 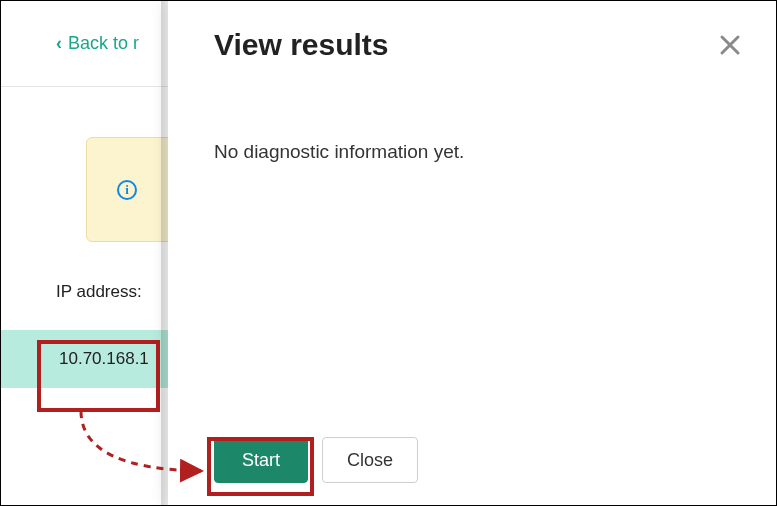 What do you see at coordinates (261, 460) in the screenshot?
I see `start-button: Start` at bounding box center [261, 460].